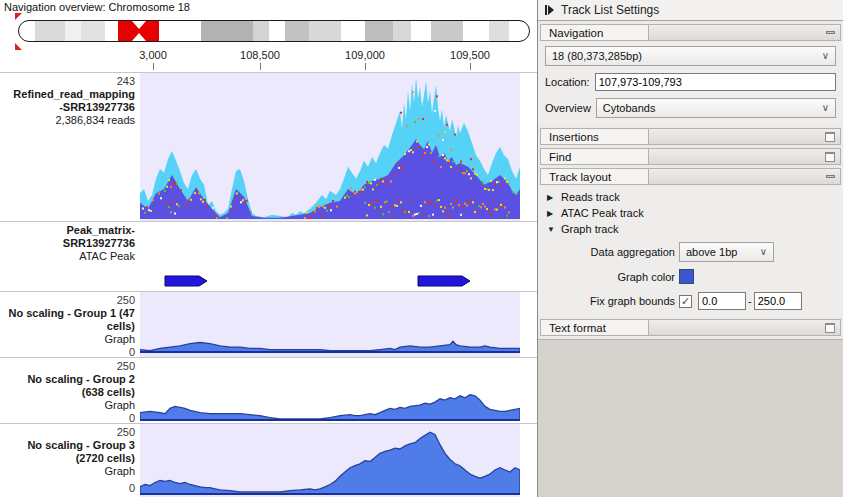 The height and width of the screenshot is (497, 843). Describe the element at coordinates (610, 10) in the screenshot. I see `settings-panel-title: Track List Settings` at that location.